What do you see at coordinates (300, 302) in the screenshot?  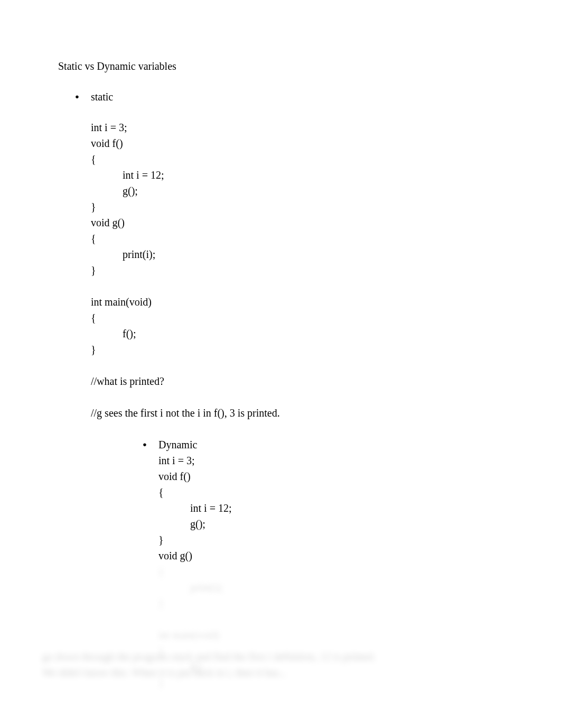 I see `code-line: int main(void)` at bounding box center [300, 302].